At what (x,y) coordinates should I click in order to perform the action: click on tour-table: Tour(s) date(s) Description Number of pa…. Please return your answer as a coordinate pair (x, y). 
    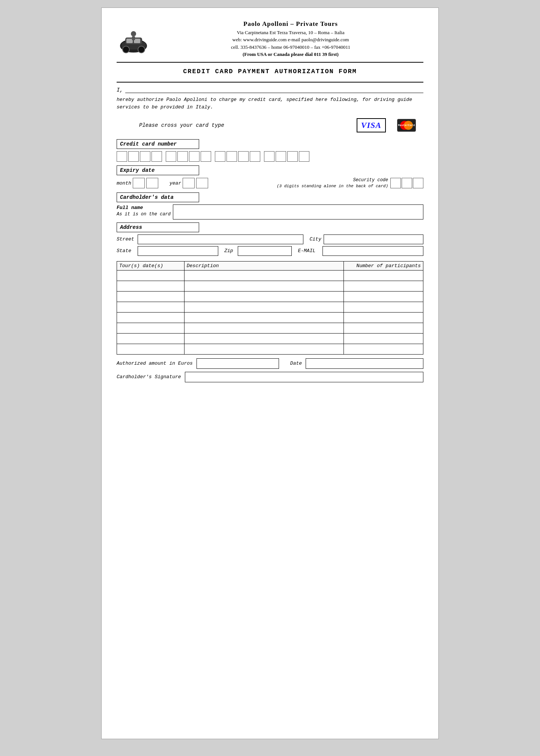
    Looking at the image, I should click on (270, 308).